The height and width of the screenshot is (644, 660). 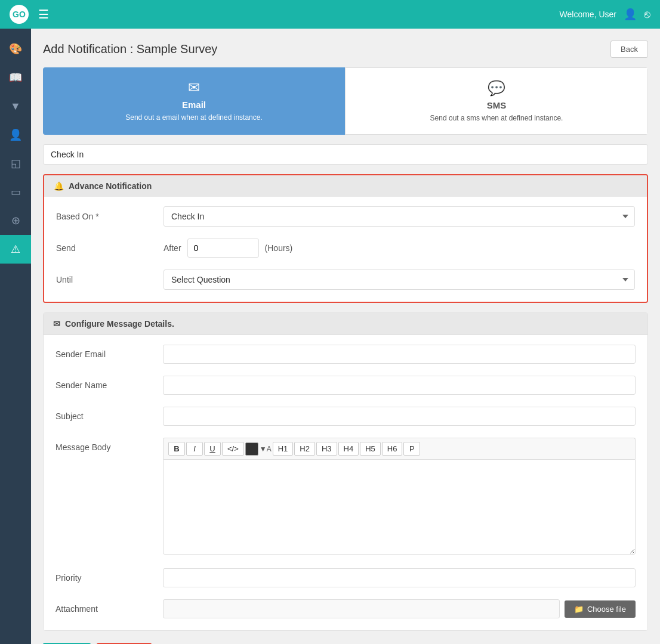 I want to click on email-tab-desc: Send out a email when at defined instanc…, so click(x=194, y=117).